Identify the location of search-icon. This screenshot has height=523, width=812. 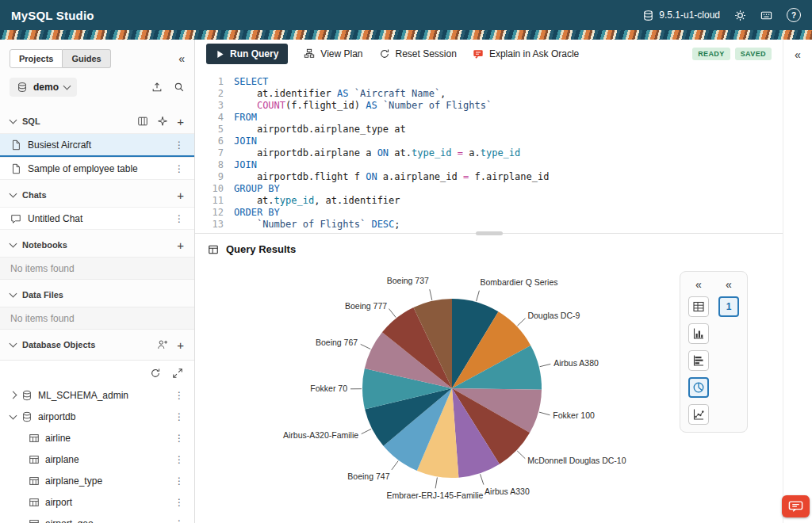
(179, 87).